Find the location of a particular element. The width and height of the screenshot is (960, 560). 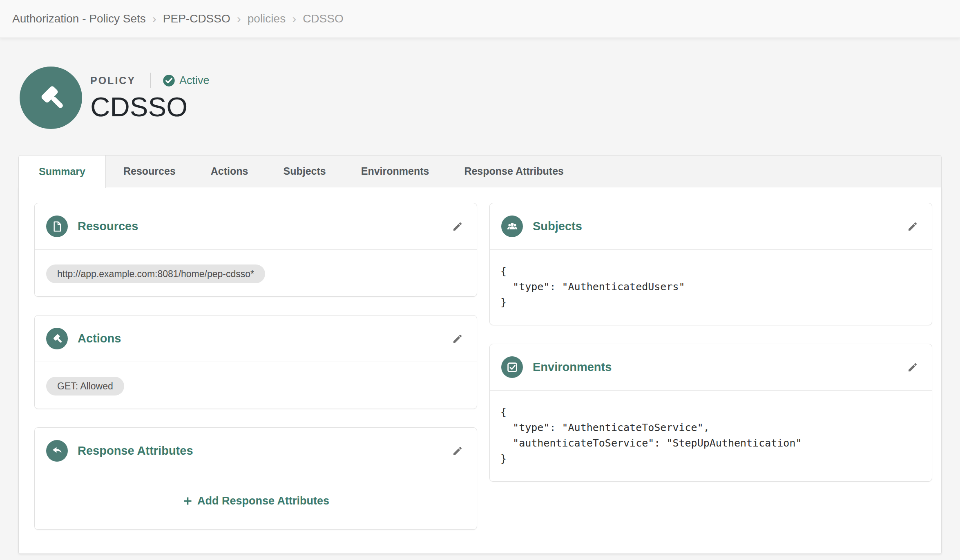

environments-card-header: Environments is located at coordinates (711, 367).